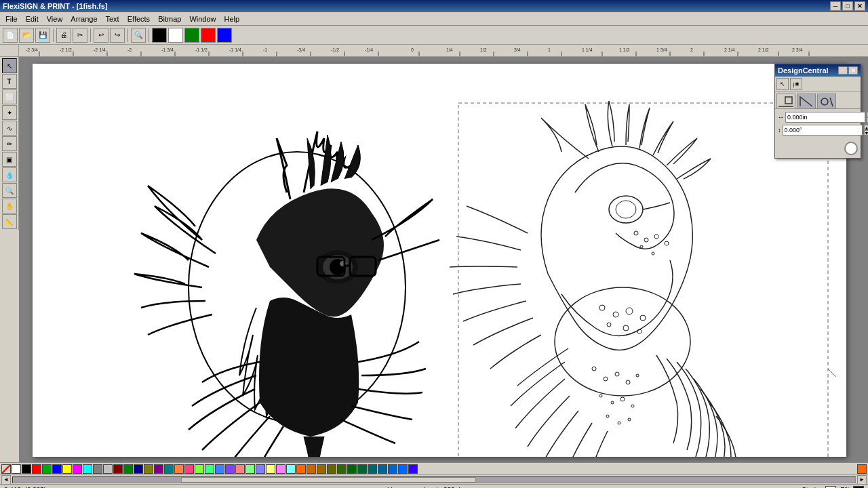 The image size is (868, 488). What do you see at coordinates (434, 35) in the screenshot?
I see `toolbar: 📄 📂 💾 🖨 ✂ ↩ ↪ 🔍` at bounding box center [434, 35].